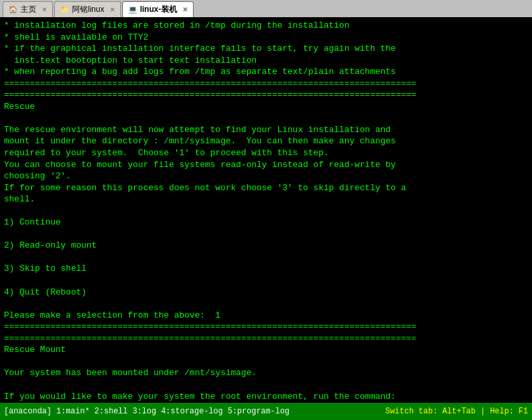 Image resolution: width=532 pixels, height=420 pixels. What do you see at coordinates (44, 9) in the screenshot?
I see `tab-home-close: ✕` at bounding box center [44, 9].